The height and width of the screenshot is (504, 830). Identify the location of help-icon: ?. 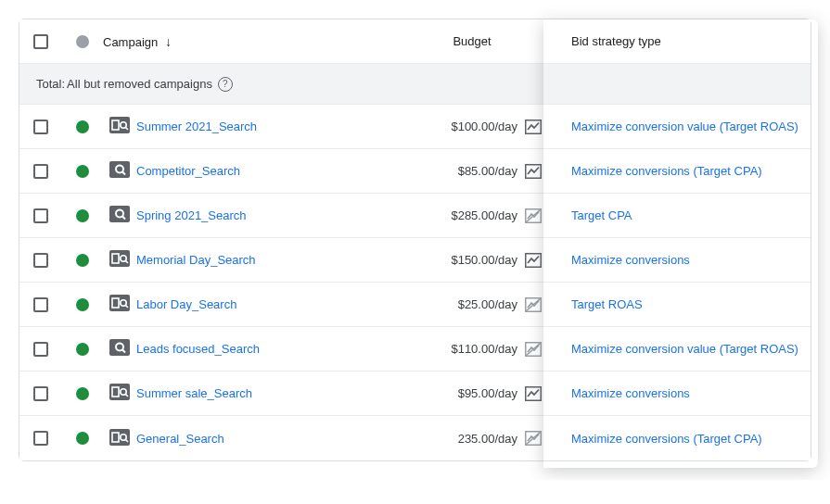
(225, 84).